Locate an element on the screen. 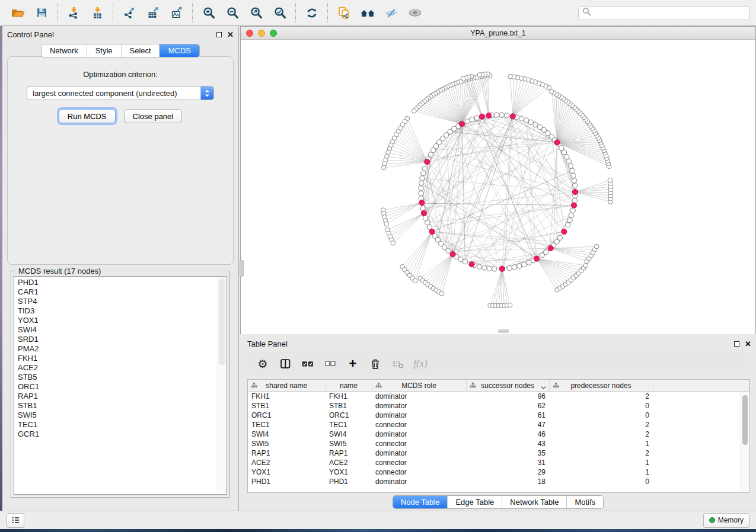  show-columns-button is located at coordinates (285, 364).